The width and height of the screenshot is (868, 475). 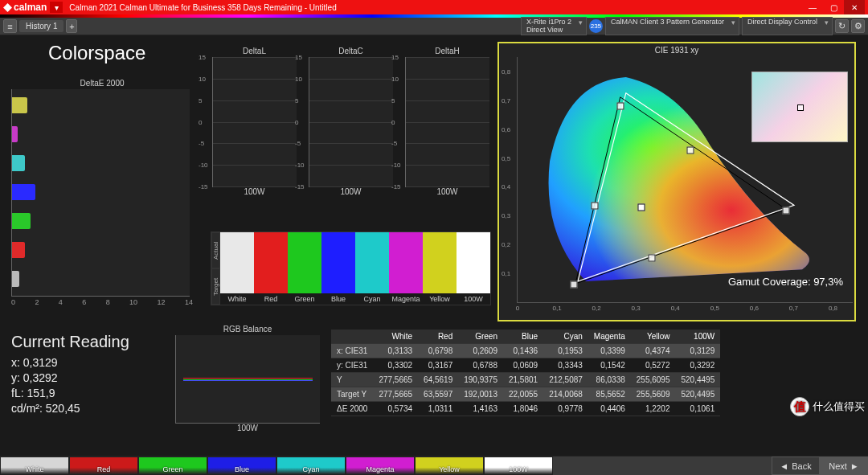 What do you see at coordinates (350, 51) in the screenshot?
I see `small-chart-title: DeltaC` at bounding box center [350, 51].